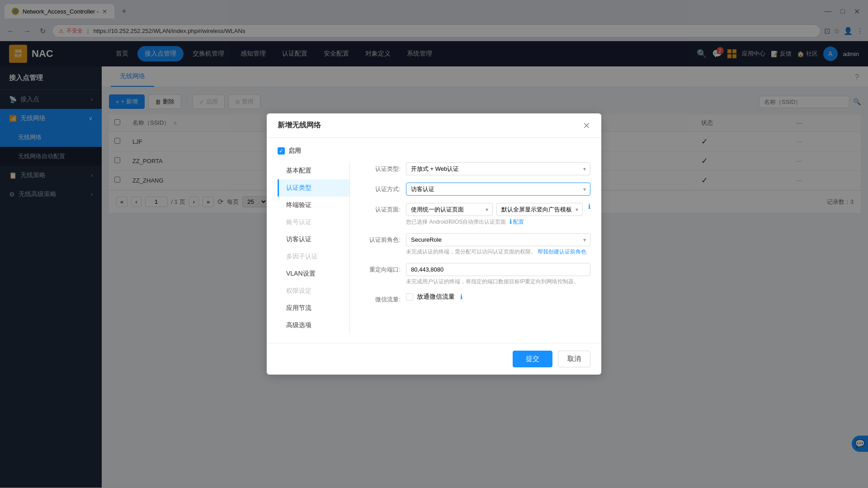 Image resolution: width=868 pixels, height=488 pixels. Describe the element at coordinates (383, 168) in the screenshot. I see `auth-type-label: 认证类型:` at that location.